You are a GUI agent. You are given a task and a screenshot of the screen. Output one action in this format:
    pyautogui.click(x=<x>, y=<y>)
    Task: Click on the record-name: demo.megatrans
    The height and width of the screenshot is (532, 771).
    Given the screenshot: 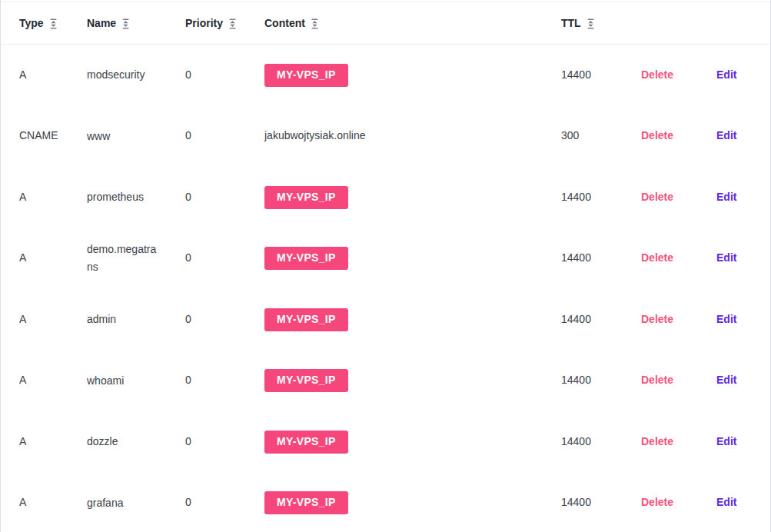 What is the action you would take?
    pyautogui.click(x=124, y=258)
    